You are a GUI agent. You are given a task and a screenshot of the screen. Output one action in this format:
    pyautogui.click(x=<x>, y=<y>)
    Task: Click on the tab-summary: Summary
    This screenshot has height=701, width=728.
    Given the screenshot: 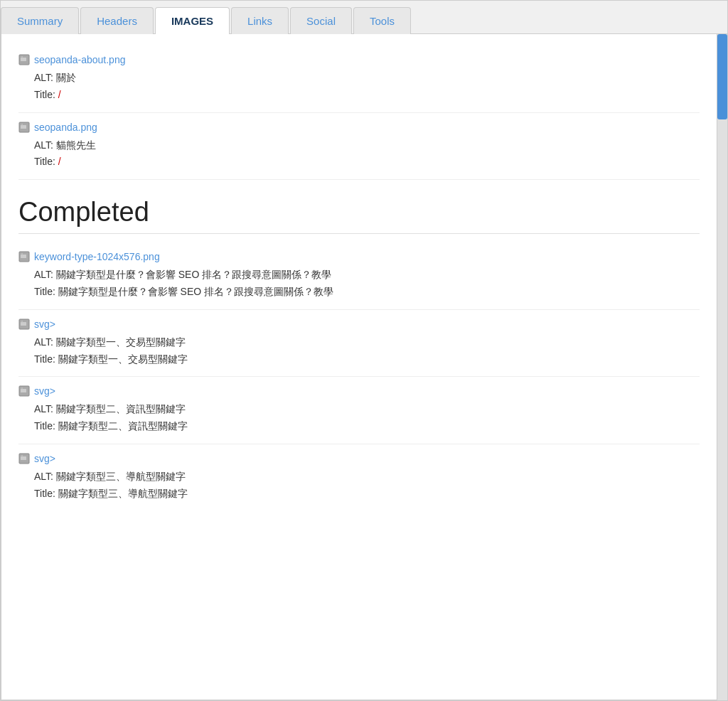 What is the action you would take?
    pyautogui.click(x=40, y=21)
    